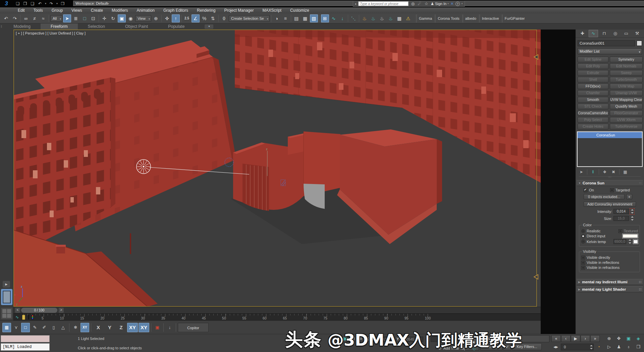 Image resolution: width=644 pixels, height=352 pixels. Describe the element at coordinates (249, 18) in the screenshot. I see `selection-set-dropdown: Create Selection Se` at that location.